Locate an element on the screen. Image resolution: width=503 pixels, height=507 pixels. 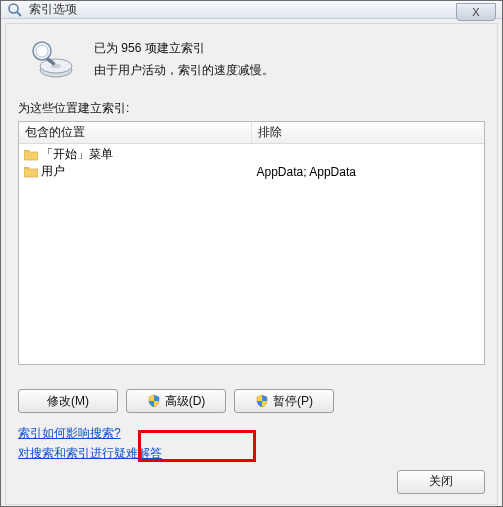
list-header: 包含的位置 排除 is located at coordinates (252, 133).